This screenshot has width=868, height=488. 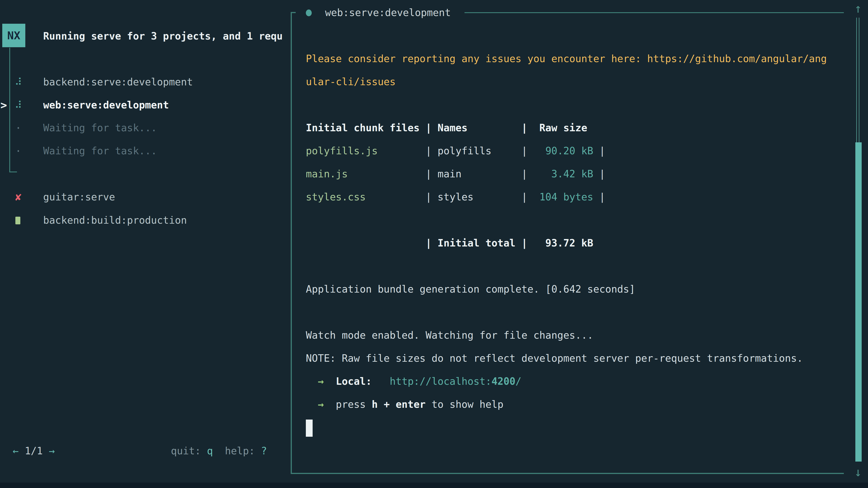 What do you see at coordinates (569, 151) in the screenshot?
I see `terminal-text: 90.20 kB` at bounding box center [569, 151].